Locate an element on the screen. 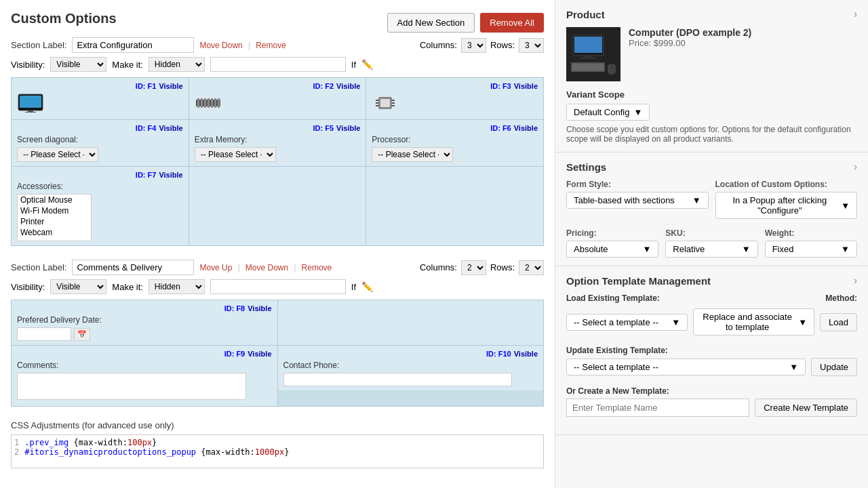  cell-f4: ID: F4 Visible Screen diagonal: -- Pleas… is located at coordinates (100, 144).